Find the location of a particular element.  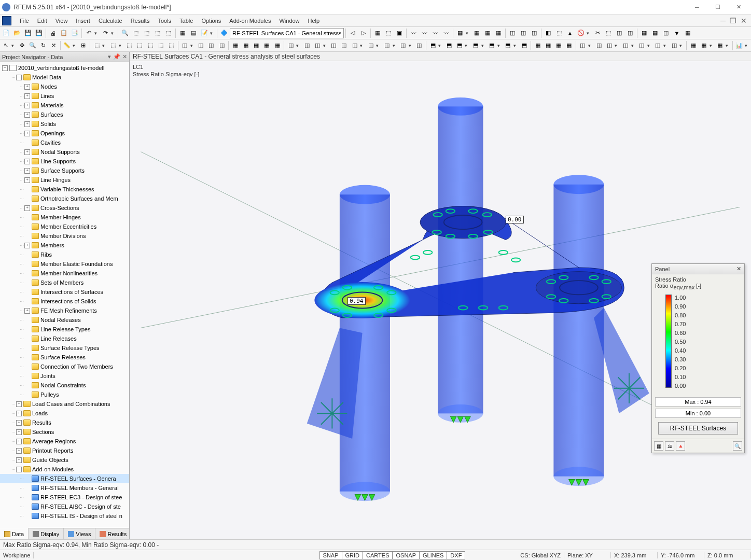

tree-item: ⋯Member Divisions is located at coordinates (64, 236).